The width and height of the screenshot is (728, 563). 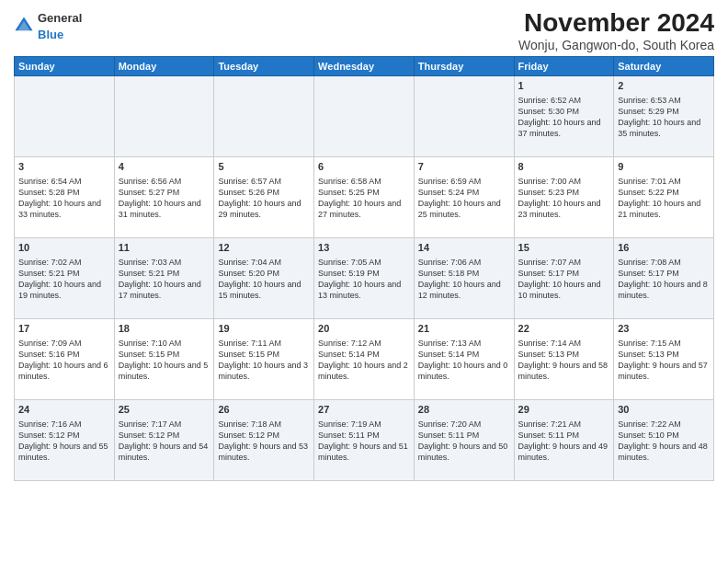 What do you see at coordinates (64, 359) in the screenshot?
I see `calendar-cell: 17Sunrise: 7:09 AMSunset: 5:16 PMDayligh…` at bounding box center [64, 359].